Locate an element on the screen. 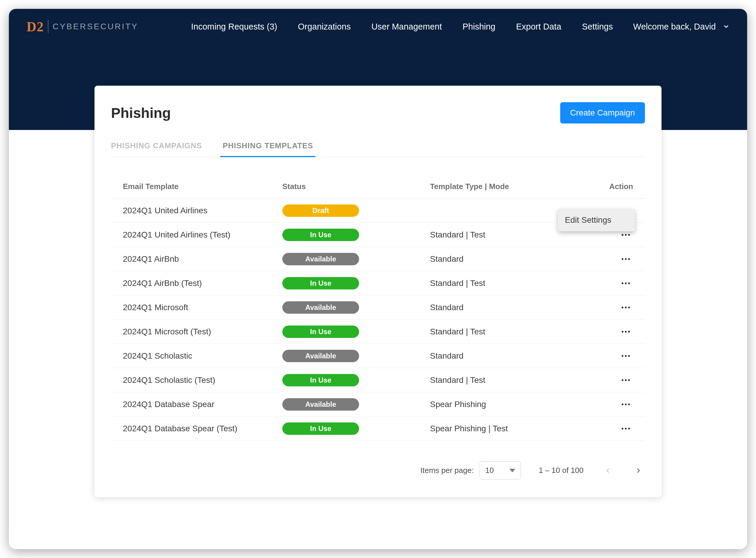  brand-text: CYBERSECURITY is located at coordinates (95, 27).